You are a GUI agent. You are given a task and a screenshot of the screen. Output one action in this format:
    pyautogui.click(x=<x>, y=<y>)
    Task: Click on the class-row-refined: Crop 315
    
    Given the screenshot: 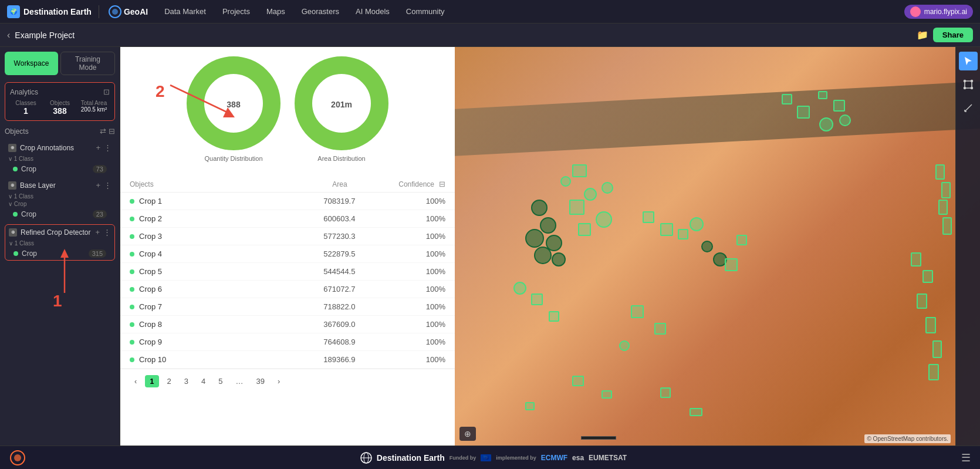 What is the action you would take?
    pyautogui.click(x=60, y=254)
    